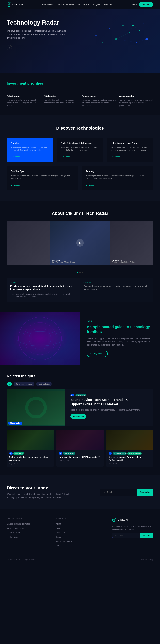 This screenshot has width=160, height=644. Describe the element at coordinates (30, 458) in the screenshot. I see `small-article-body-0: AI Digital trends Digital trends that re…` at that location.